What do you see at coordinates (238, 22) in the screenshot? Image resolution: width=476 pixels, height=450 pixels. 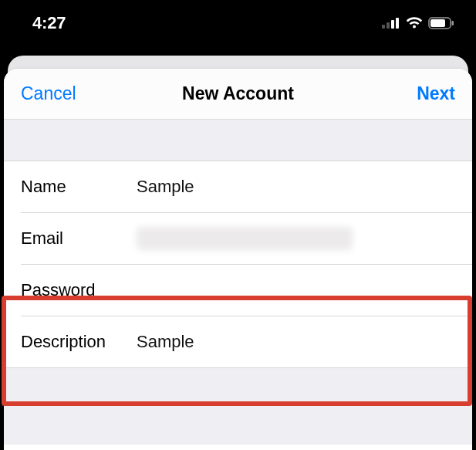 I see `status-bar: 4:27` at bounding box center [238, 22].